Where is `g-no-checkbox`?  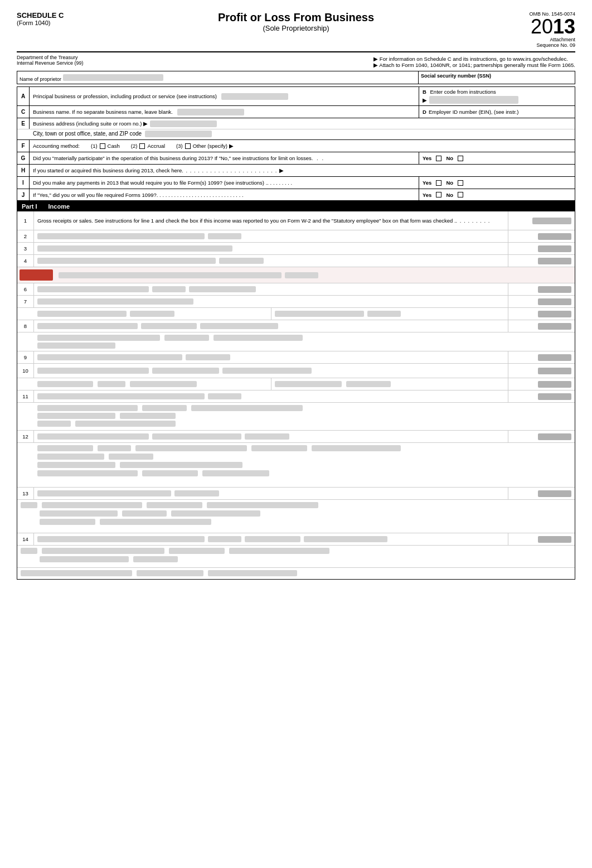 g-no-checkbox is located at coordinates (460, 158).